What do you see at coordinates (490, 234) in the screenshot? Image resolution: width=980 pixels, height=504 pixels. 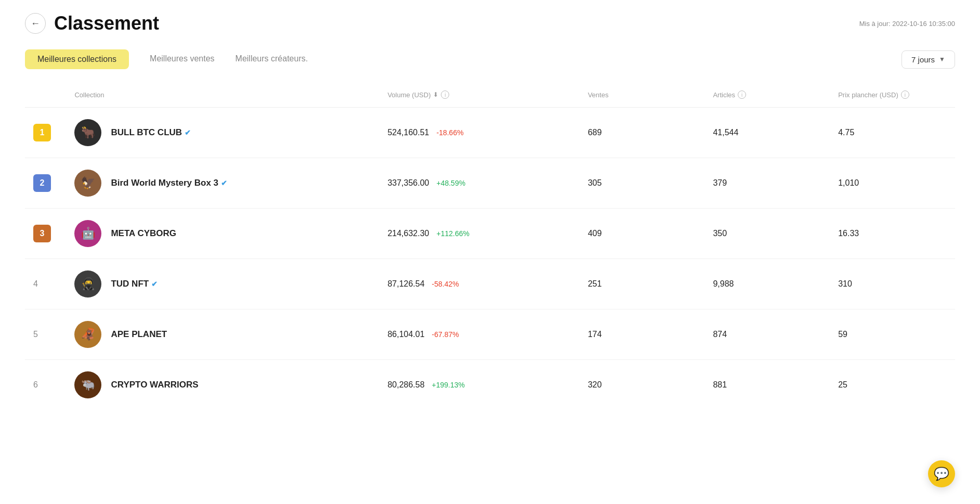 I see `table-row: 3 🤖 META CYBORG 214,632.30 +112.66% 4093…` at bounding box center [490, 234].